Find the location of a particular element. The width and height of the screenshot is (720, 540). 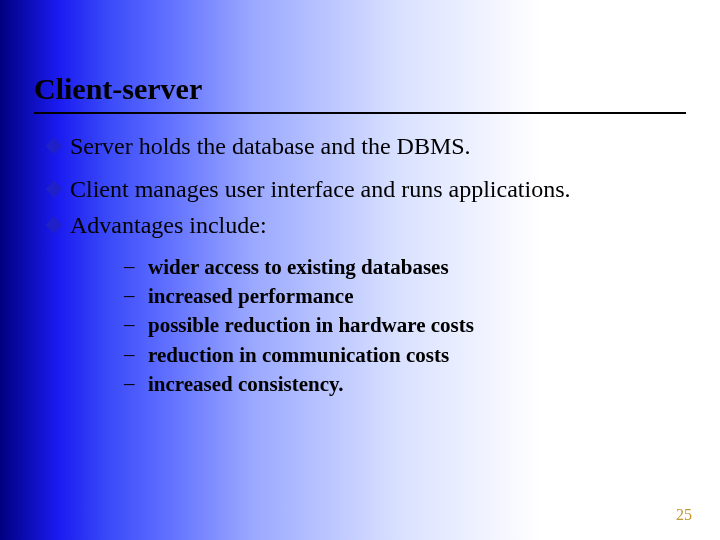

sub-item: – increased consistency. is located at coordinates (402, 384).